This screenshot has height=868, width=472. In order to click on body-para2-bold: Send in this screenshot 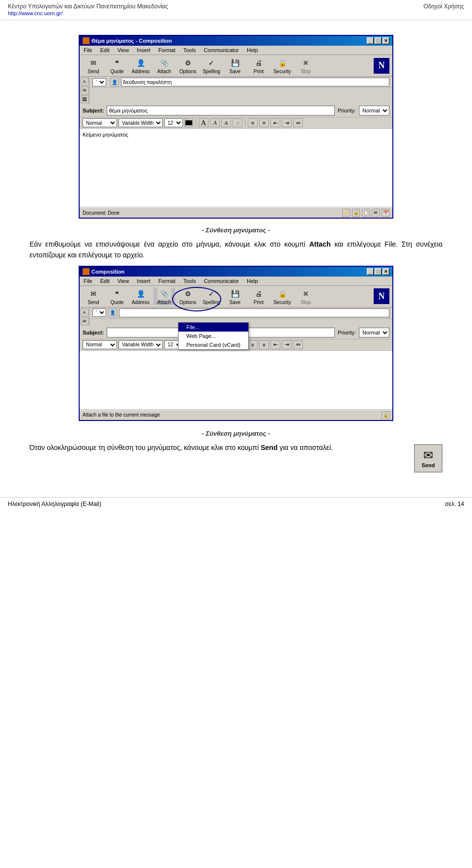, I will do `click(269, 448)`.